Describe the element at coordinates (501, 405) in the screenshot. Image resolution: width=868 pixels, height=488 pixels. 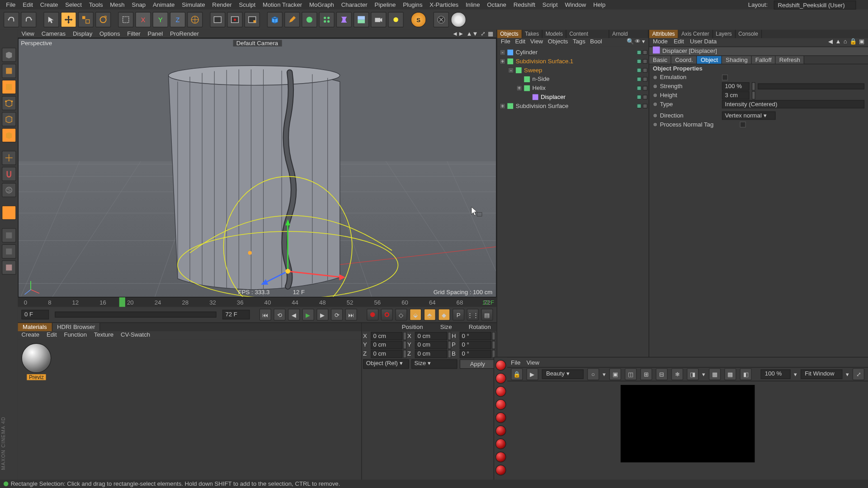
I see `rs-snapshot-icon` at that location.